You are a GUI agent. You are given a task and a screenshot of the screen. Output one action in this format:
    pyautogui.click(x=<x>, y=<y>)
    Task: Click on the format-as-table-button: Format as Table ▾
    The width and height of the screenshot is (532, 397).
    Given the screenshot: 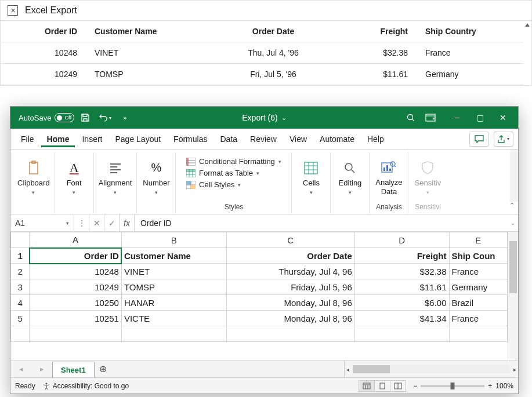 What is the action you would take?
    pyautogui.click(x=234, y=173)
    